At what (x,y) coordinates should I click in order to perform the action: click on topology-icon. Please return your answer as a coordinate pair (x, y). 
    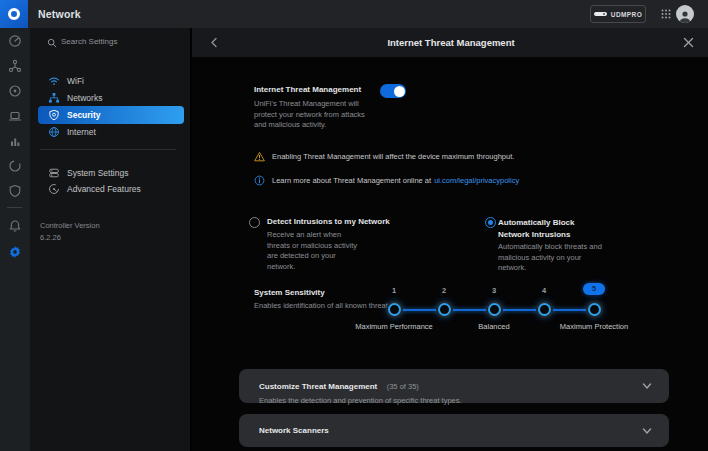
    Looking at the image, I should click on (15, 66).